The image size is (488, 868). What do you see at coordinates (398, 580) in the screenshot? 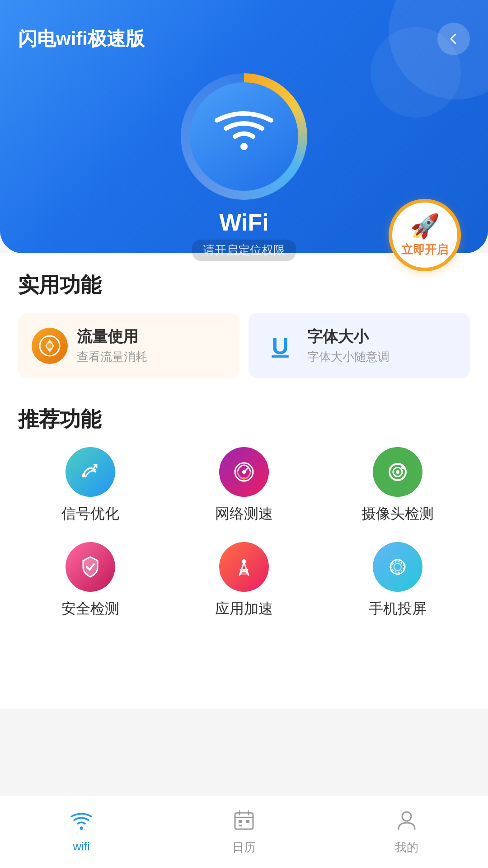
I see `screen-mirror-item: 手机投屏` at bounding box center [398, 580].